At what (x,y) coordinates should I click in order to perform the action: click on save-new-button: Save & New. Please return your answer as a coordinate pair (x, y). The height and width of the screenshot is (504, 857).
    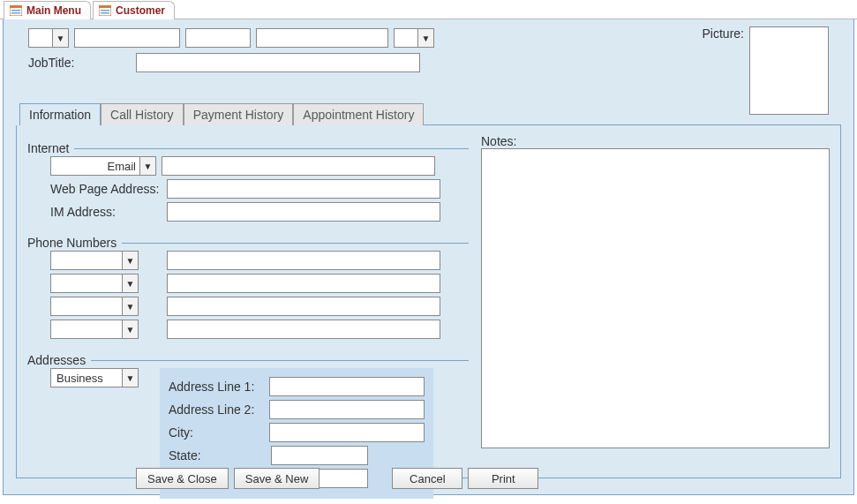
    Looking at the image, I should click on (277, 478).